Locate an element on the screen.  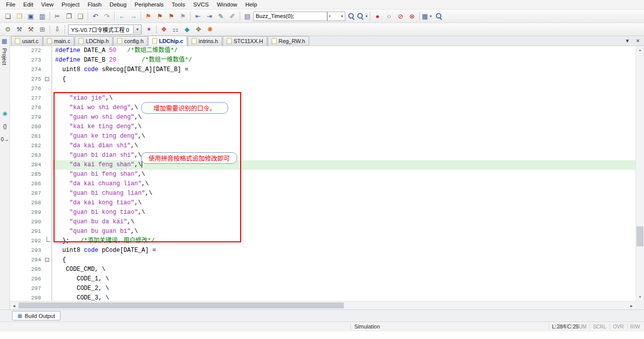
code-text: "quan bu guan bi",\ is located at coordinates (344, 231).